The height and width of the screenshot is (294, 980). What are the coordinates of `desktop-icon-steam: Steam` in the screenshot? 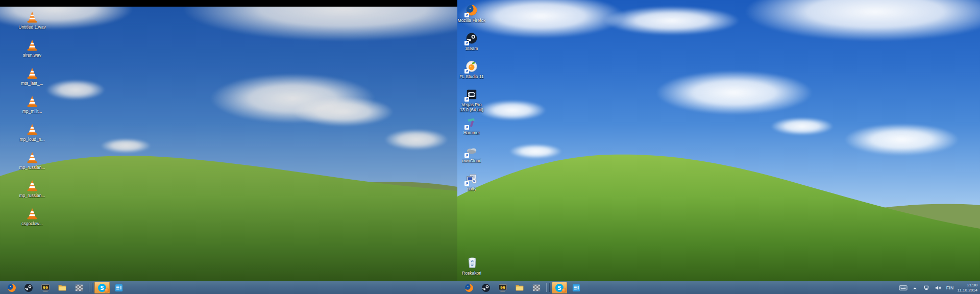 It's located at (472, 46).